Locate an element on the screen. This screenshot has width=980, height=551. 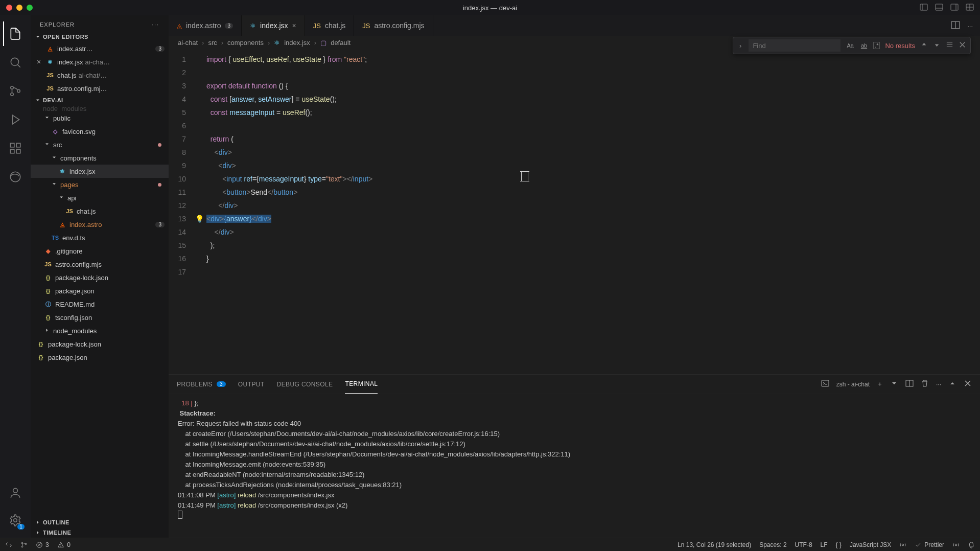
close-icon: × is located at coordinates (39, 62).